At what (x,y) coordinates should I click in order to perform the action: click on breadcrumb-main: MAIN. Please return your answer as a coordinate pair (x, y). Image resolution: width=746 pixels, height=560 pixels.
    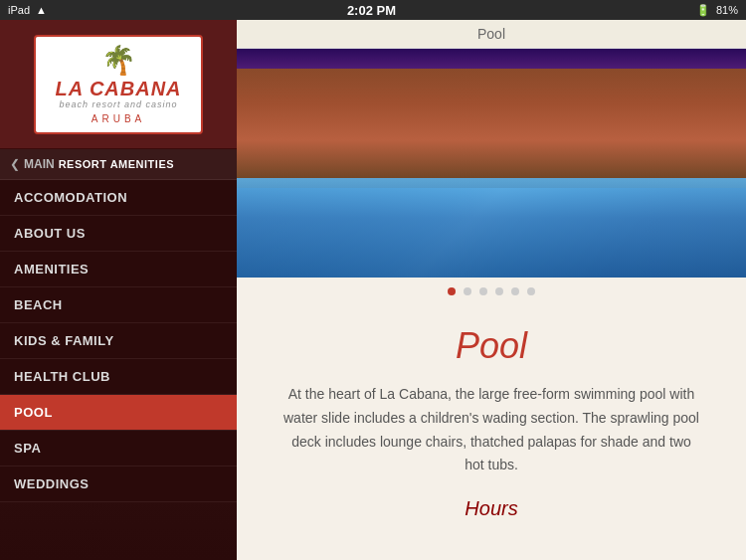
    Looking at the image, I should click on (40, 164).